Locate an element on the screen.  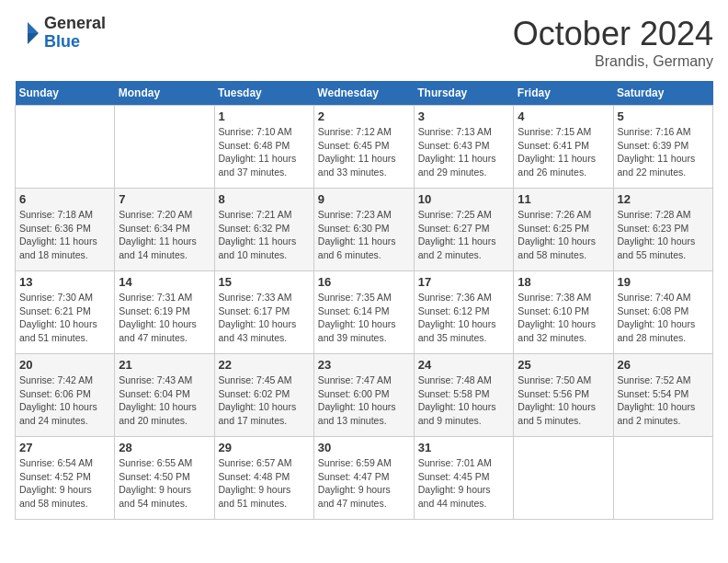
day-number: 19 is located at coordinates (664, 282).